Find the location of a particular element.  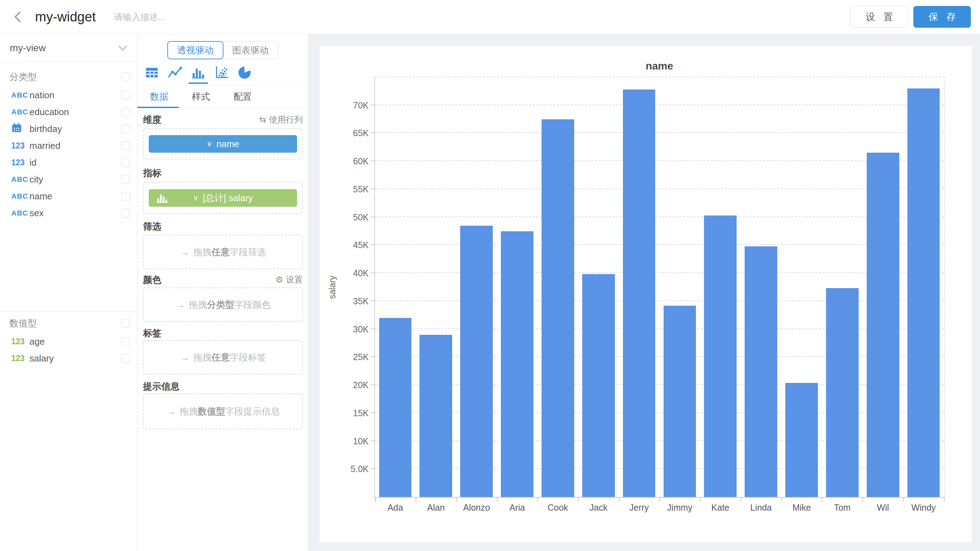

field-checkbox-birthday is located at coordinates (126, 129).